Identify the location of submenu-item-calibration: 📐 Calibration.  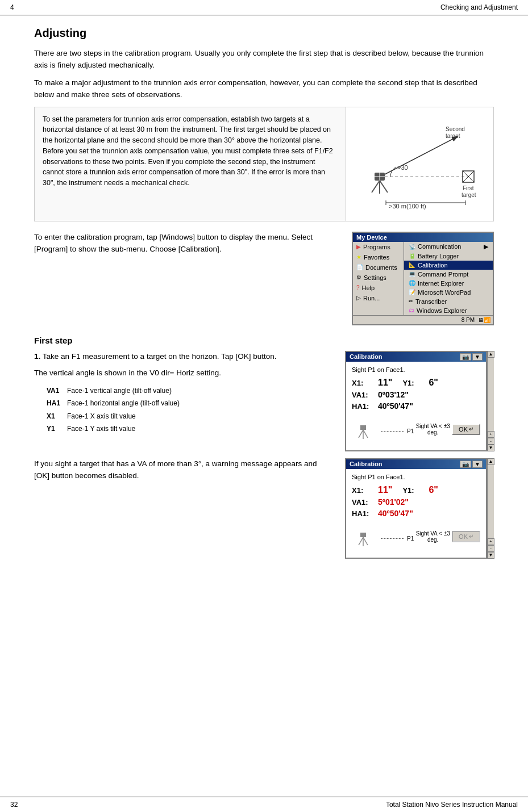
(448, 265).